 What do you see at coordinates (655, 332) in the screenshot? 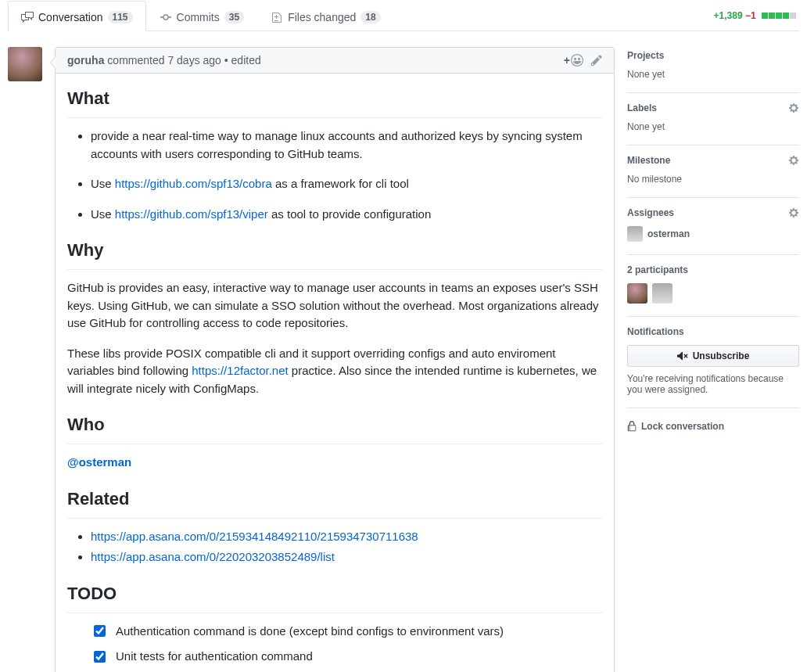
I see `notifications-title: Notifications` at bounding box center [655, 332].